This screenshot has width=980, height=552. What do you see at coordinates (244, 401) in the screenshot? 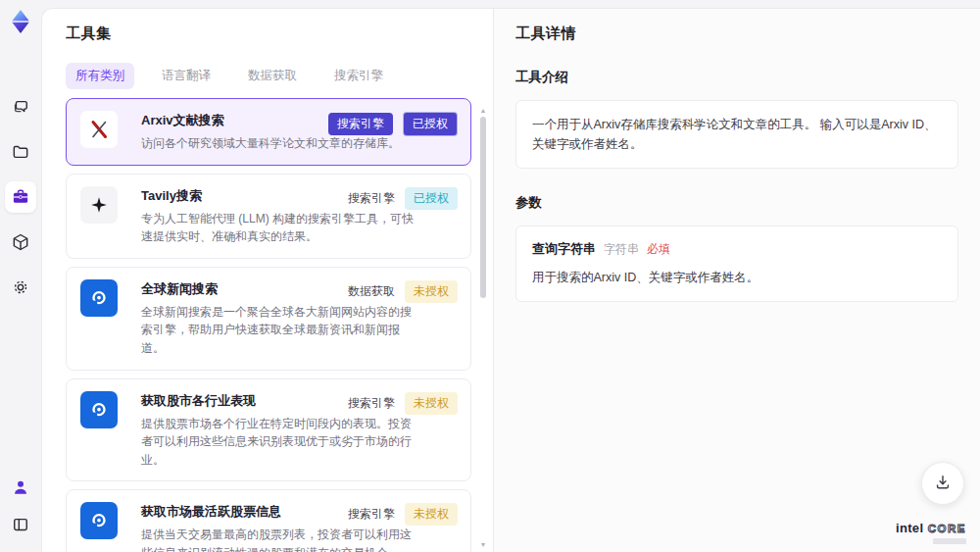
I see `tool-name: 获取股市各行业表现` at bounding box center [244, 401].